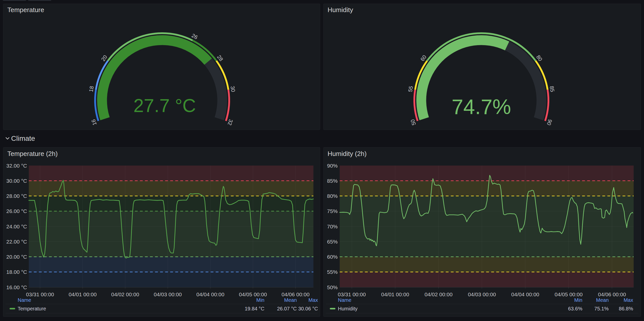 This screenshot has height=321, width=644. Describe the element at coordinates (17, 242) in the screenshot. I see `svg-text: 22.00 °C` at that location.